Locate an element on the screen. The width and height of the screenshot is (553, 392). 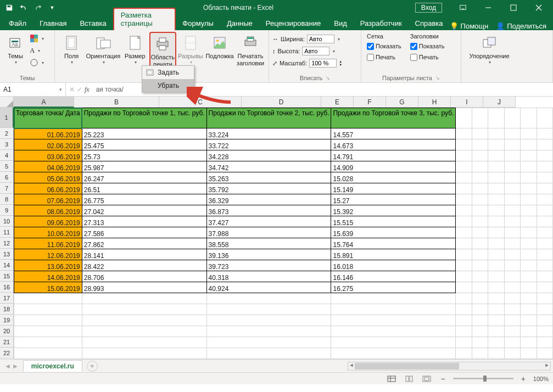
cancel-formula-icon: ✕ is located at coordinates (72, 90).